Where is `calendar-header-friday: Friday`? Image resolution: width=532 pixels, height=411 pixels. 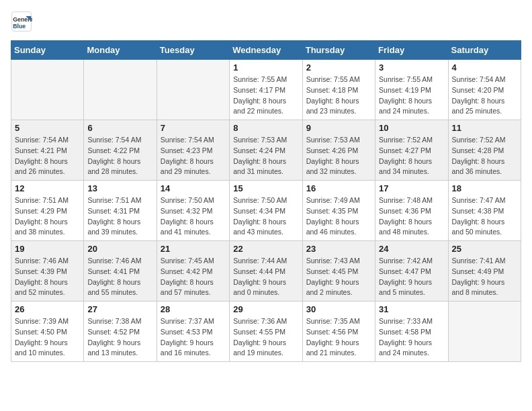
calendar-header-friday: Friday is located at coordinates (412, 50).